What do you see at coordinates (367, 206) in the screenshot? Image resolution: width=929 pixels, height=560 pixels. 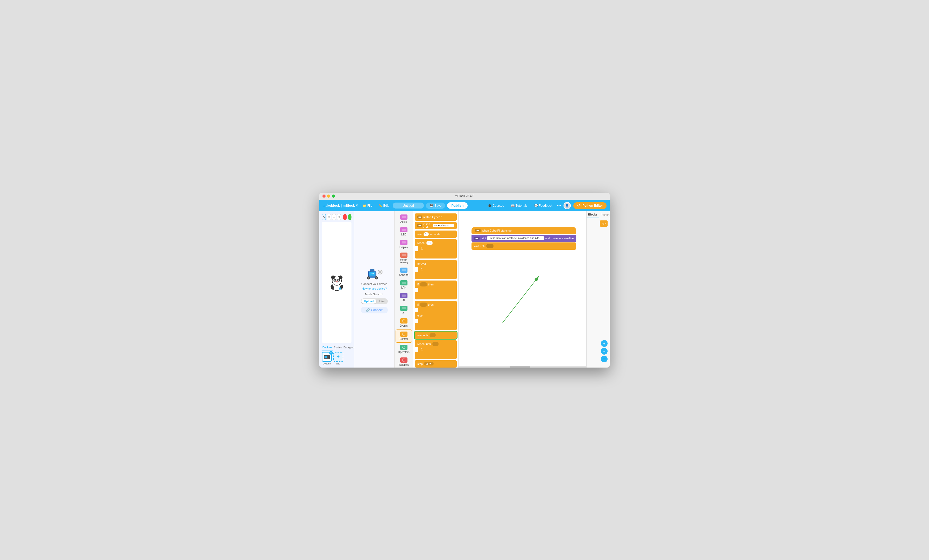 I see `file-menu: 📁 File` at bounding box center [367, 206].